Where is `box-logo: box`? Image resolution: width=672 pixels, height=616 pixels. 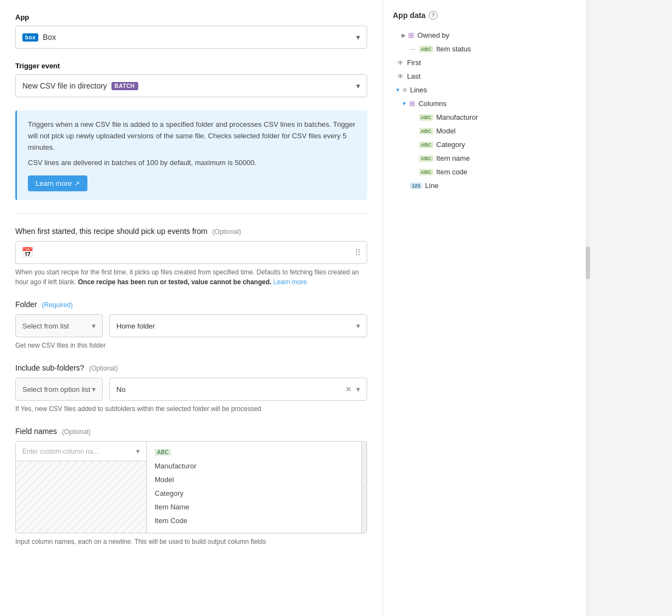
box-logo: box is located at coordinates (31, 37).